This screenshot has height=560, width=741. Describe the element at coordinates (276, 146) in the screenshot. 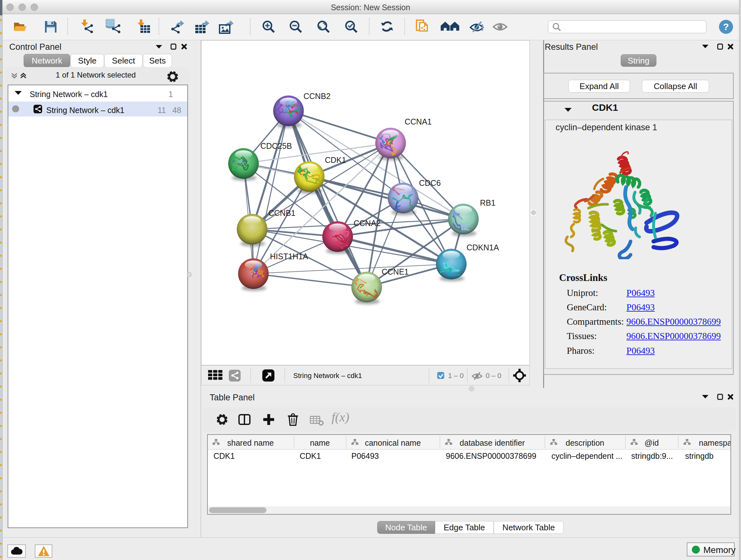

I see `svg-text: CDC25B` at that location.